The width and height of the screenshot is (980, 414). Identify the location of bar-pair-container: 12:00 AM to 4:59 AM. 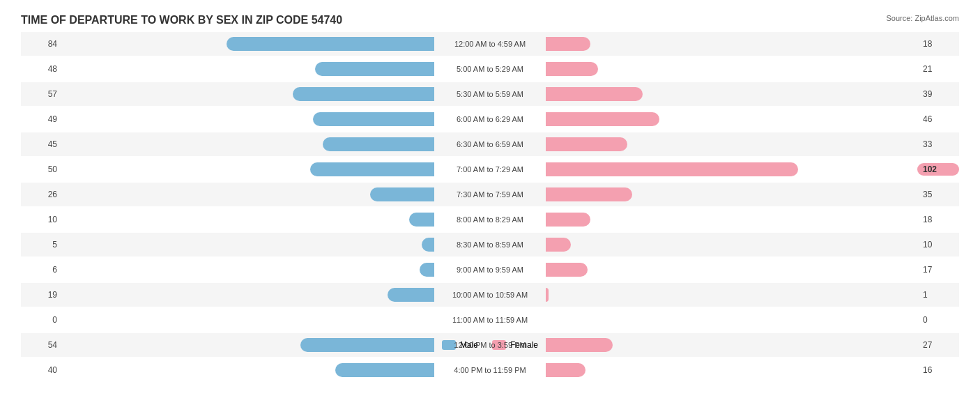
(490, 44).